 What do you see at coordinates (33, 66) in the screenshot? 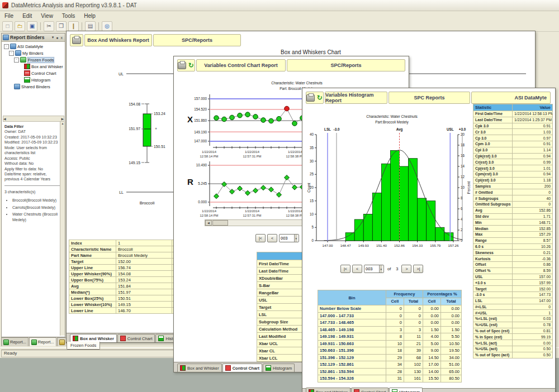
I see `tree-item-box-and-whisker: Box and Whisker` at bounding box center [33, 66].